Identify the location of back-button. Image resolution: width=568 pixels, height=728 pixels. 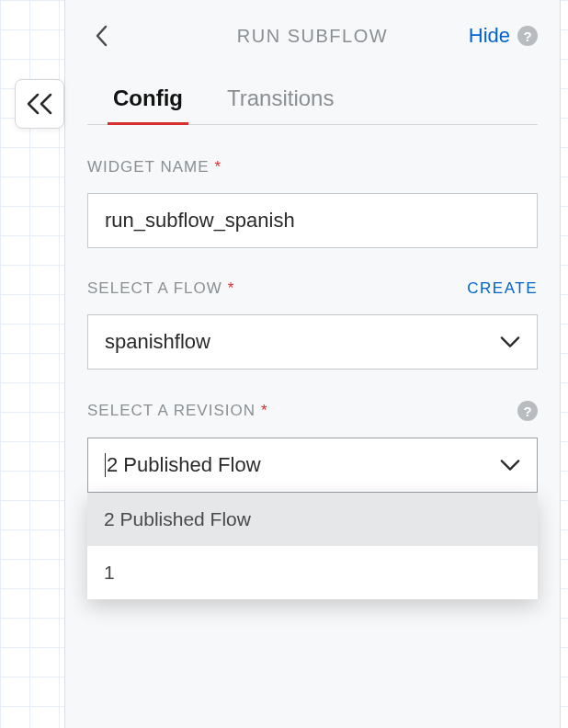
(102, 36).